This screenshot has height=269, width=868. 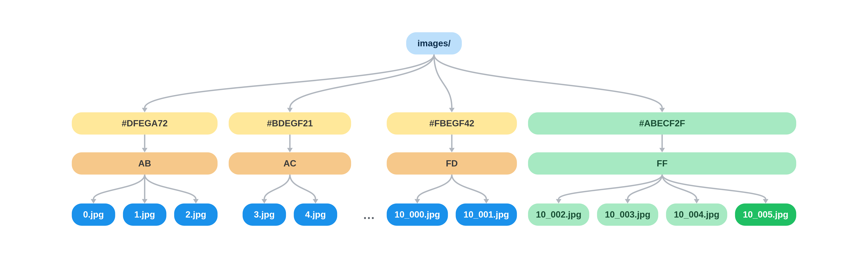 What do you see at coordinates (93, 215) in the screenshot?
I see `file-node: 0.jpg` at bounding box center [93, 215].